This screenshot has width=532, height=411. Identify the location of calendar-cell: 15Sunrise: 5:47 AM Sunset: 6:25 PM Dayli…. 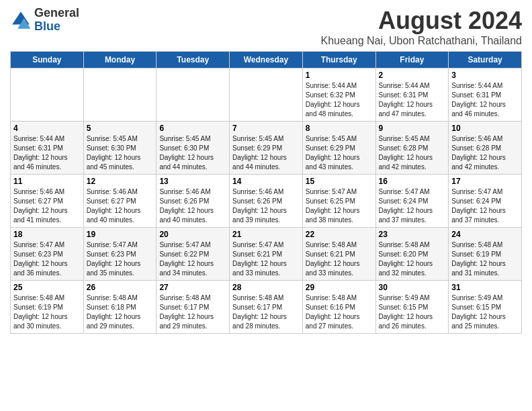
(339, 201).